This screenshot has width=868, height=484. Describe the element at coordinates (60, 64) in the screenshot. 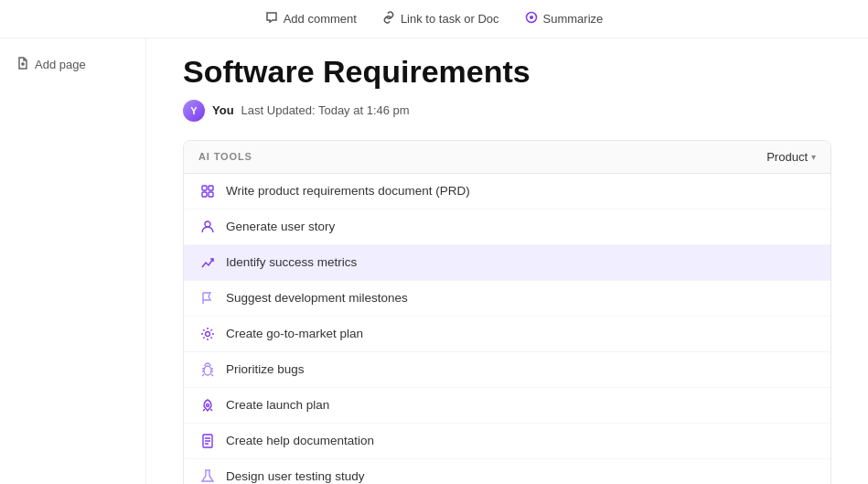

I see `add-page-label: Add page` at that location.